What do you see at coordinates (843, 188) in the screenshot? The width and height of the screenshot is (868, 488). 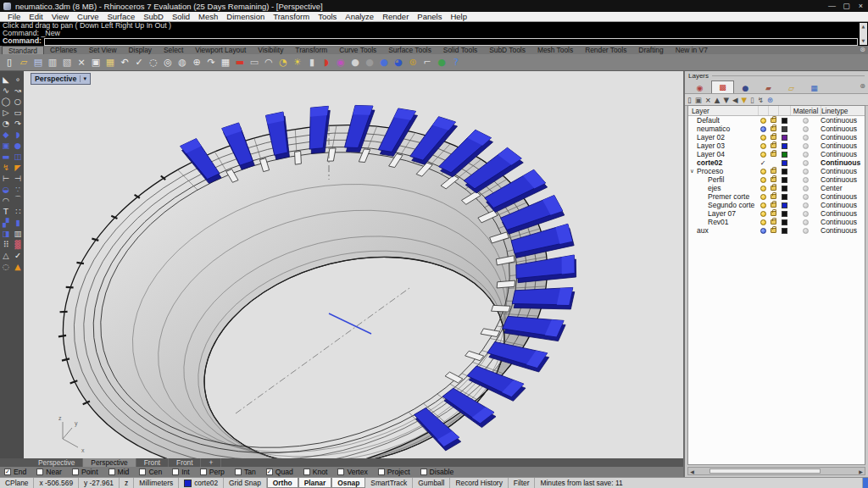 I see `linetype-cell: Center` at bounding box center [843, 188].